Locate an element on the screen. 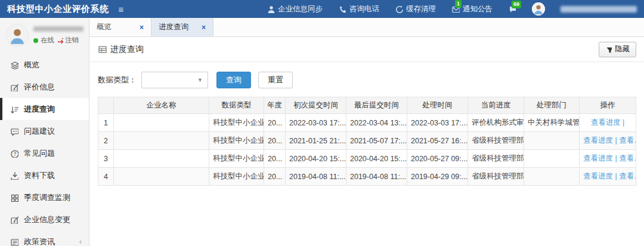 Image resolution: width=644 pixels, height=246 pixels. top-nav: 企业信息同步 咨询电话 缓存清理 1 通知公告 69 is located at coordinates (452, 9).